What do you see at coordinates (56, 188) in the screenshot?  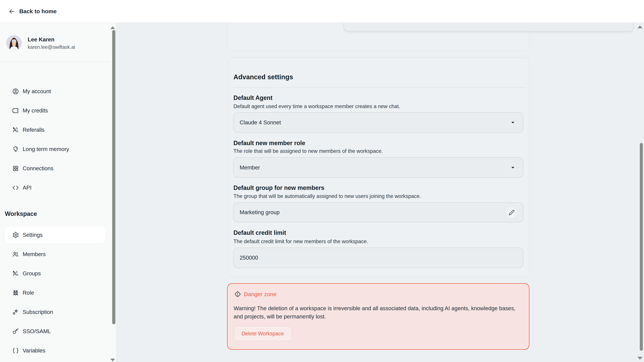 I see `sidebar-item-api: API` at bounding box center [56, 188].